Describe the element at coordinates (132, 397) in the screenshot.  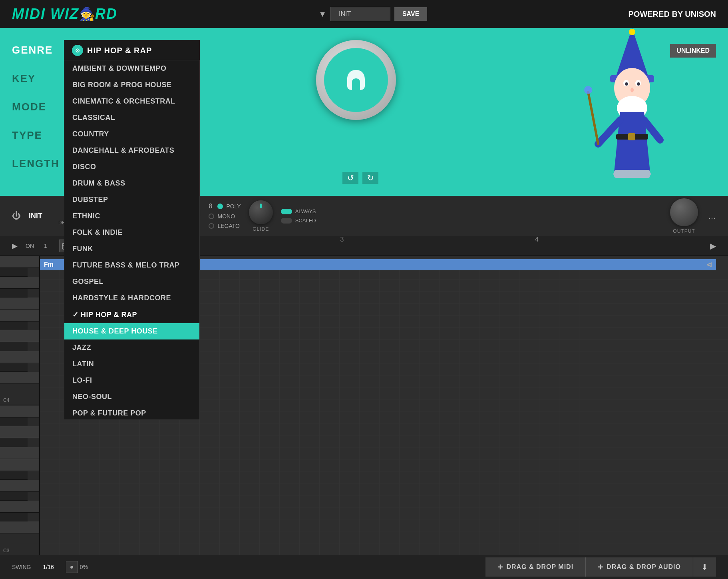
I see `genre-option-neosoul: NEO-SOUL` at that location.